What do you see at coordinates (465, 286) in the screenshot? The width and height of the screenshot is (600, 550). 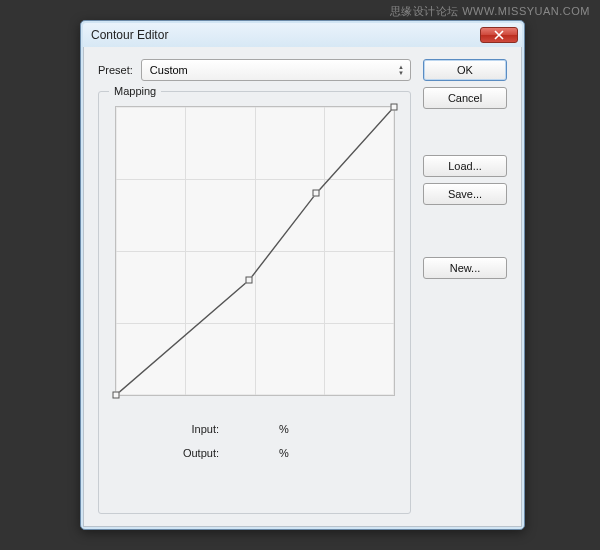 I see `right-column: OK Cancel Load... Save... New...` at bounding box center [465, 286].